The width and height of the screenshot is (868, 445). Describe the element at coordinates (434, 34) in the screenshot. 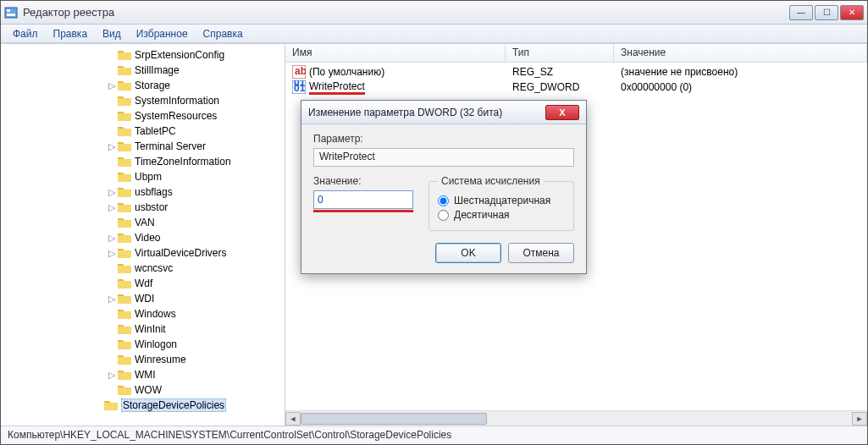

I see `menubar: Файл Правка Вид Избранное Справка` at that location.